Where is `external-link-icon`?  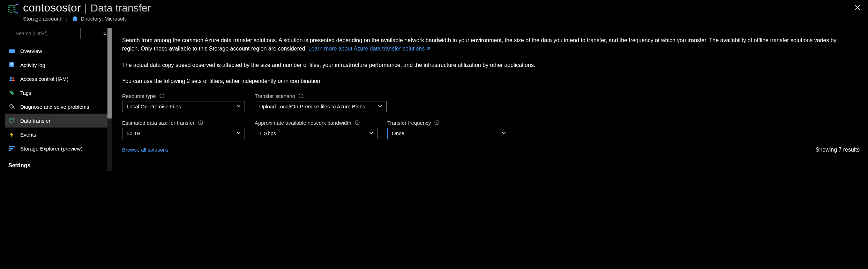 external-link-icon is located at coordinates (428, 49).